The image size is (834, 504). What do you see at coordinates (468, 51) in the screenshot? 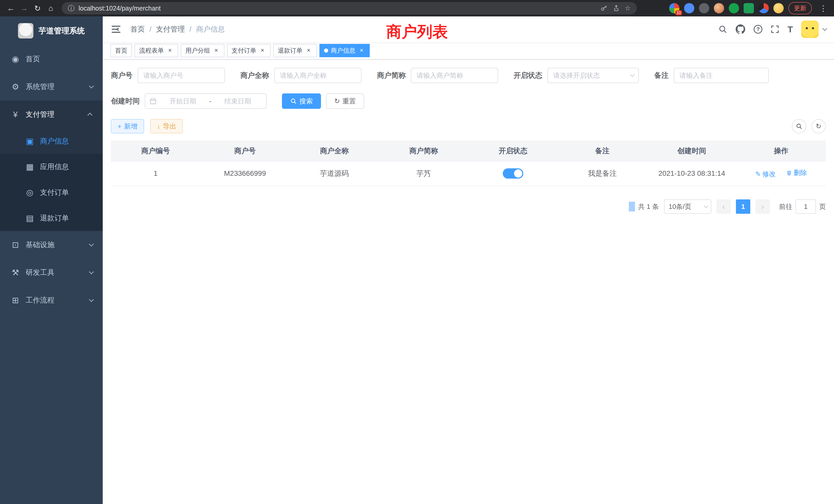
I see `tags-view-bar: 首页 流程表单 × 用户分组 × 支付订单 × 退款订单 ×` at bounding box center [468, 51].